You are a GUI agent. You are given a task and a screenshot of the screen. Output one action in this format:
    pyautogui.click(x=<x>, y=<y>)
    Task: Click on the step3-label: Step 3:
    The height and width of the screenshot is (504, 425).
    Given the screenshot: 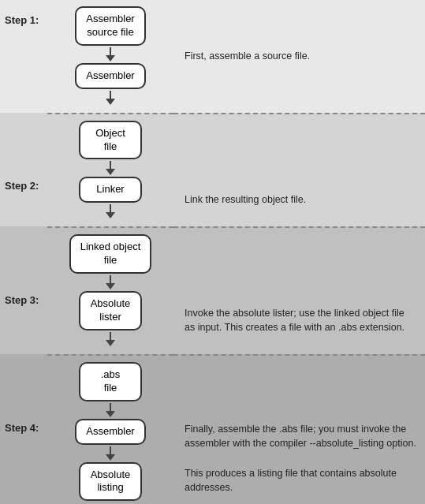 What is the action you would take?
    pyautogui.click(x=24, y=323)
    